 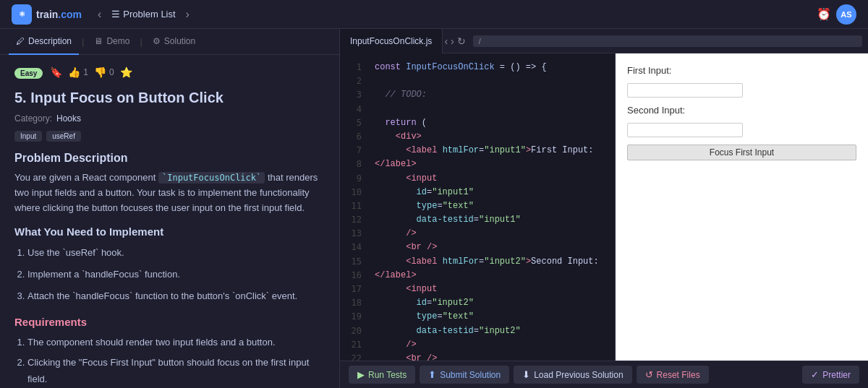 What do you see at coordinates (28, 136) in the screenshot?
I see `tag-input: Input` at bounding box center [28, 136].